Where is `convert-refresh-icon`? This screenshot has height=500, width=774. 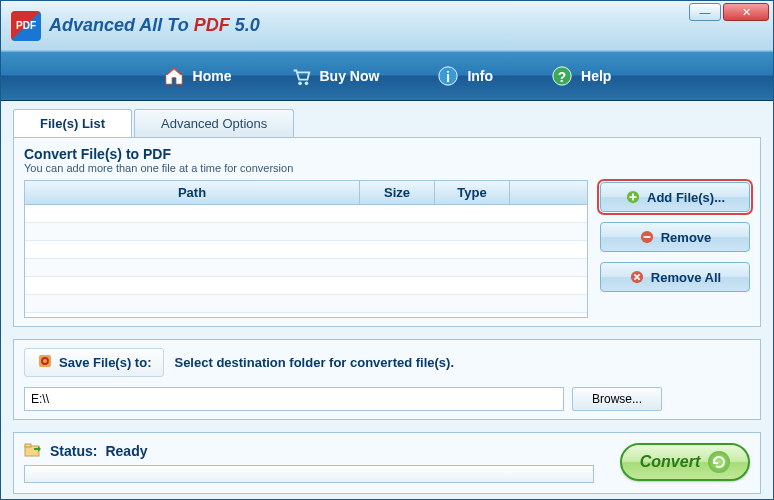
convert-refresh-icon is located at coordinates (719, 462).